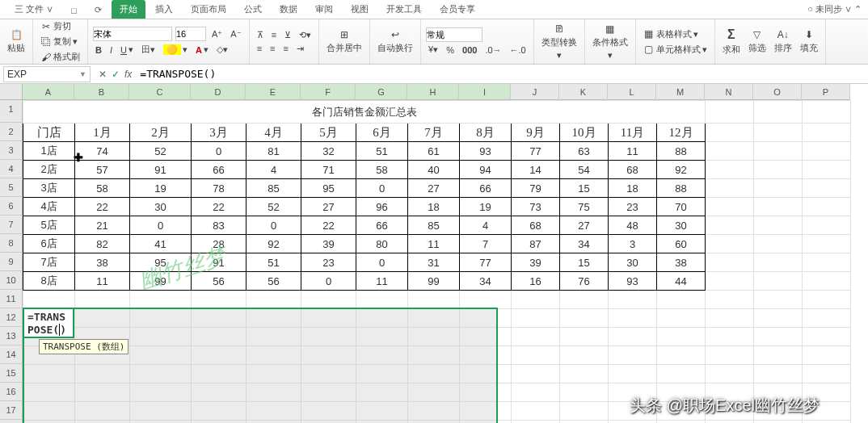  Describe the element at coordinates (11, 92) in the screenshot. I see `select-all-corner` at that location.